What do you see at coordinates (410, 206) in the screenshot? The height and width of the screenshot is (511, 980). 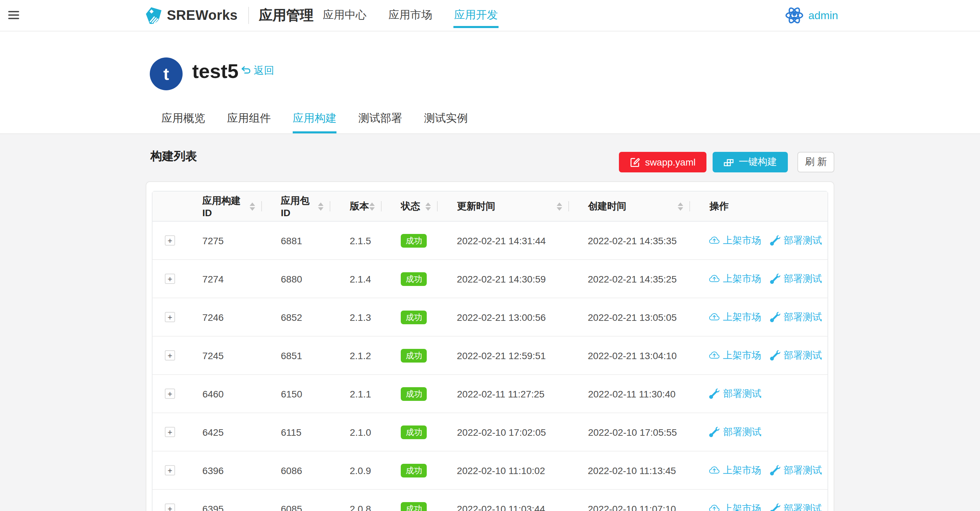 I see `column-header-status: 状态` at bounding box center [410, 206].